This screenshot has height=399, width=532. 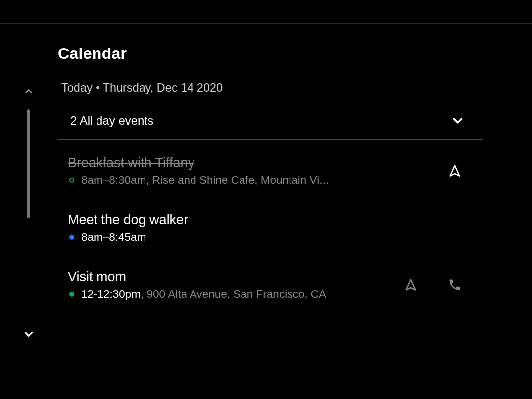 I want to click on event-time: 12-12:30pm, so click(x=111, y=294).